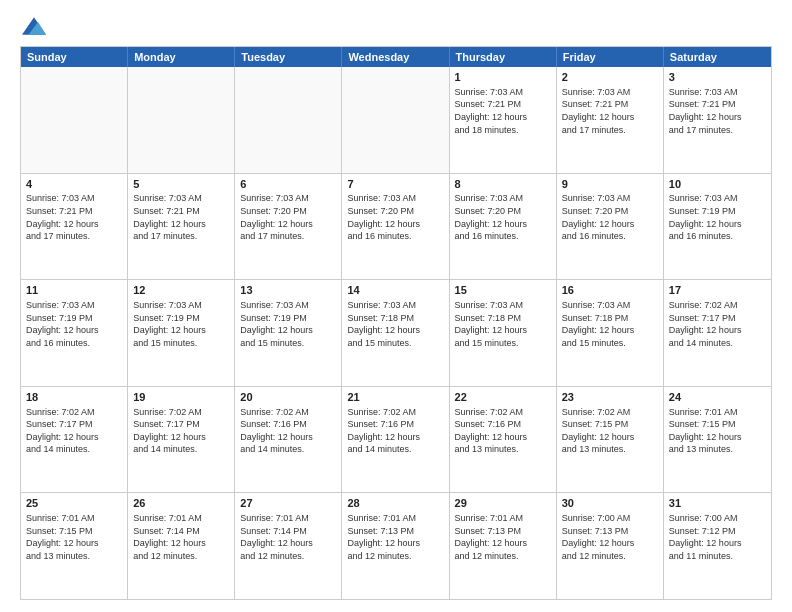 This screenshot has height=612, width=792. Describe the element at coordinates (504, 57) in the screenshot. I see `header-day-thursday: Thursday` at that location.